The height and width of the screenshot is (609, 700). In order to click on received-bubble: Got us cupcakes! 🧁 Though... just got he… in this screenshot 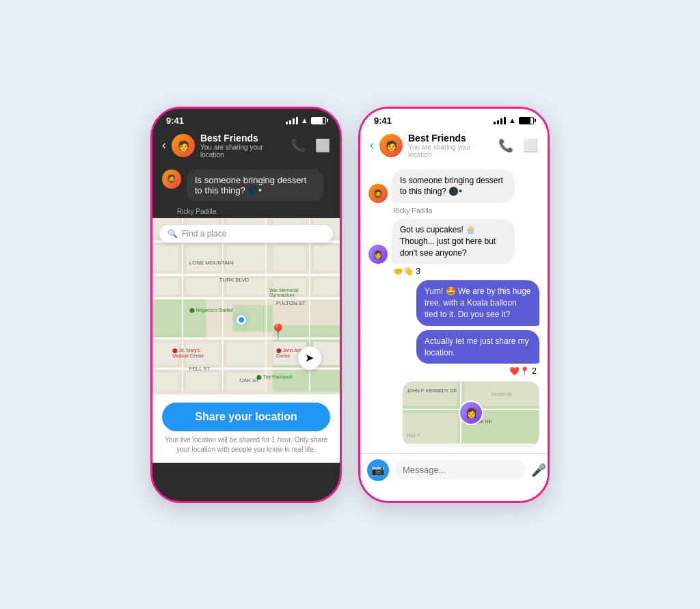, I will do `click(453, 241)`.